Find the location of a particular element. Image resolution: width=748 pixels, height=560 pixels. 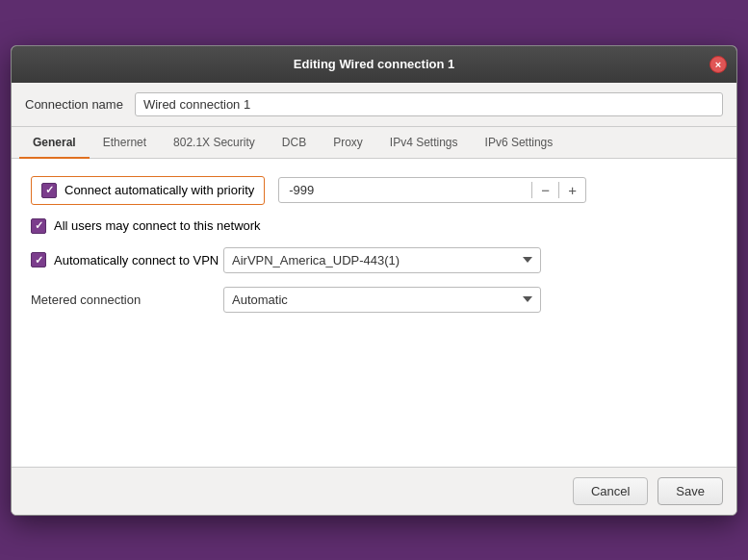

tabs: General Ethernet 802.1X Security DCB Pro… is located at coordinates (374, 142).